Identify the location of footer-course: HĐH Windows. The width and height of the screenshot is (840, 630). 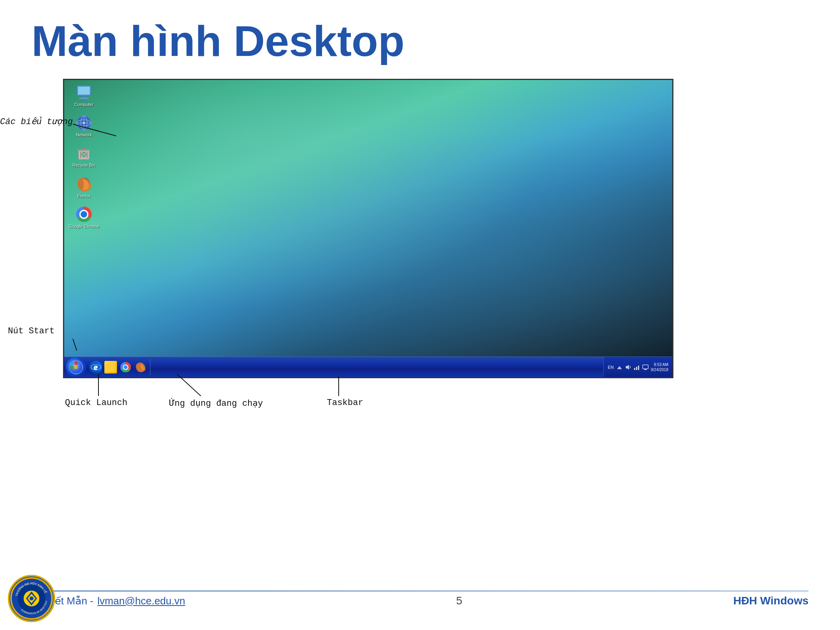
(771, 601).